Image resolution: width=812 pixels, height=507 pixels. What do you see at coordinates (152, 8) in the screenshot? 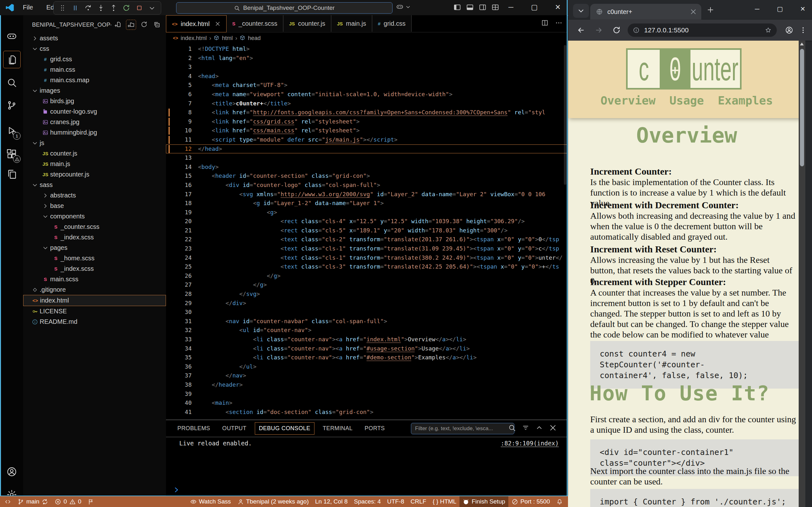
I see `debug-chevron-down-icon` at bounding box center [152, 8].